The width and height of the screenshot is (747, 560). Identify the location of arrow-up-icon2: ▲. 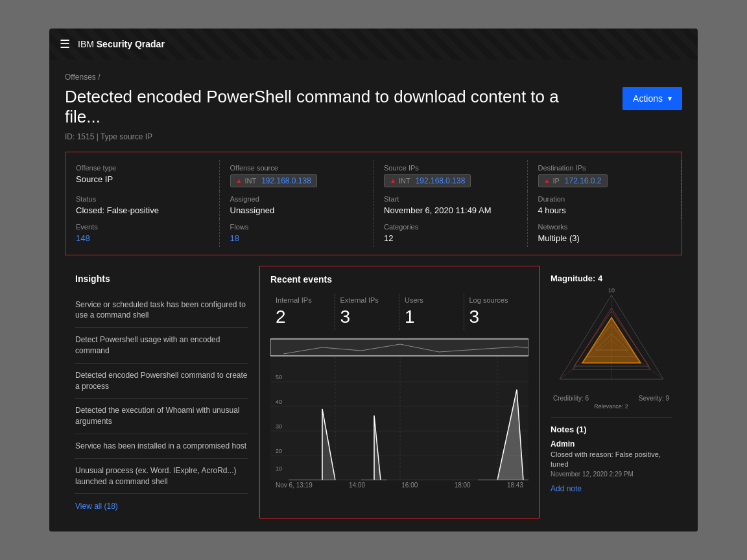
(393, 180).